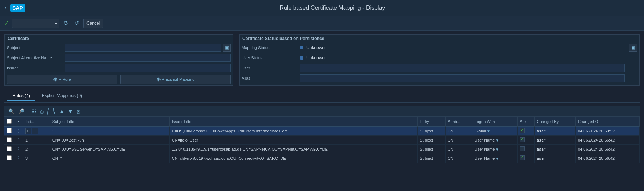 This screenshot has height=191, width=644. Describe the element at coordinates (119, 39) in the screenshot. I see `certificate-panel-title: Certificate` at that location.